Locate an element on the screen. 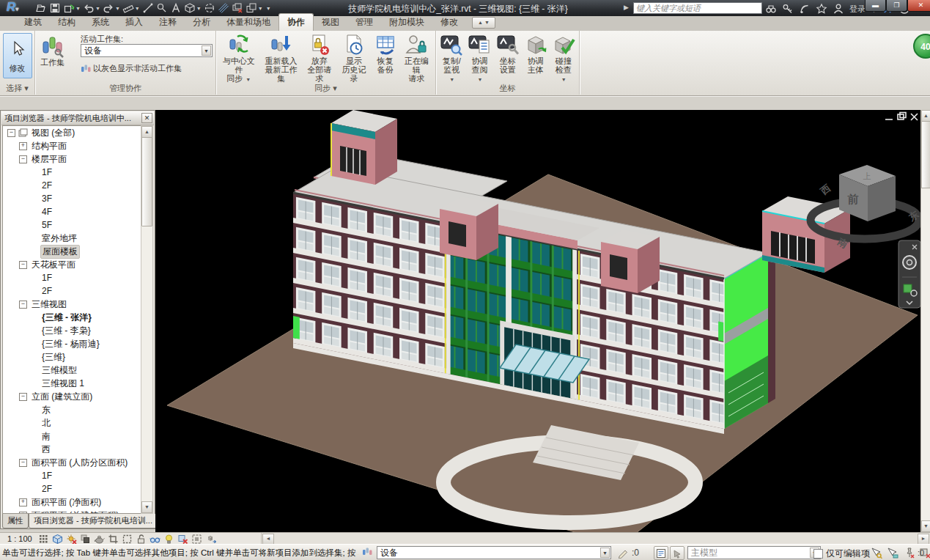  ribbon-collapse-icon: ▲ ▼ is located at coordinates (484, 23).